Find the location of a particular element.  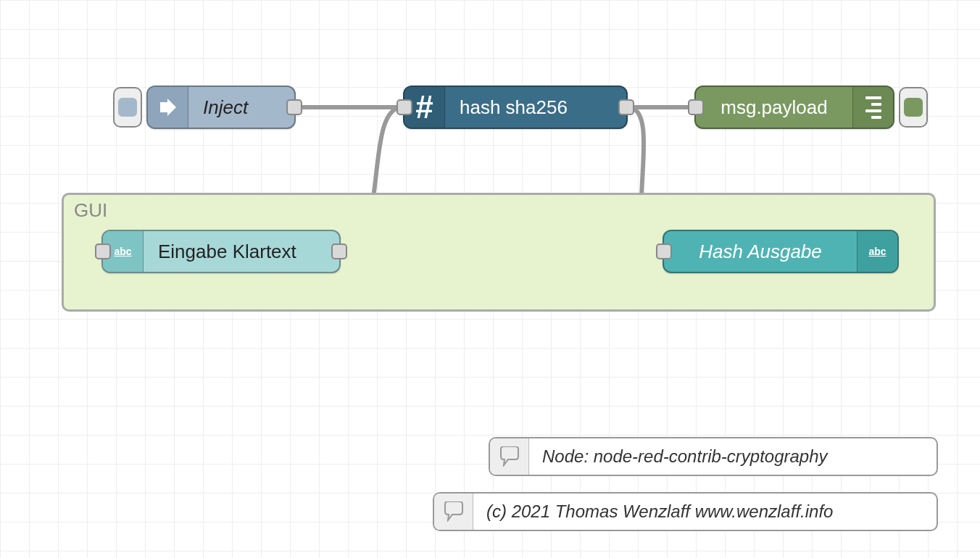

text-input-output-port is located at coordinates (339, 251).